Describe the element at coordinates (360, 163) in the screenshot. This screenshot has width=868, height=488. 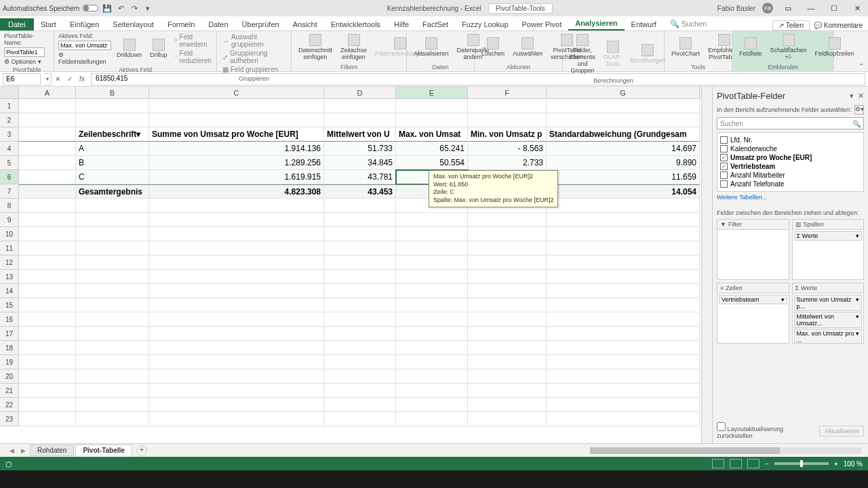
I see `pivot-cell: 34.845` at that location.